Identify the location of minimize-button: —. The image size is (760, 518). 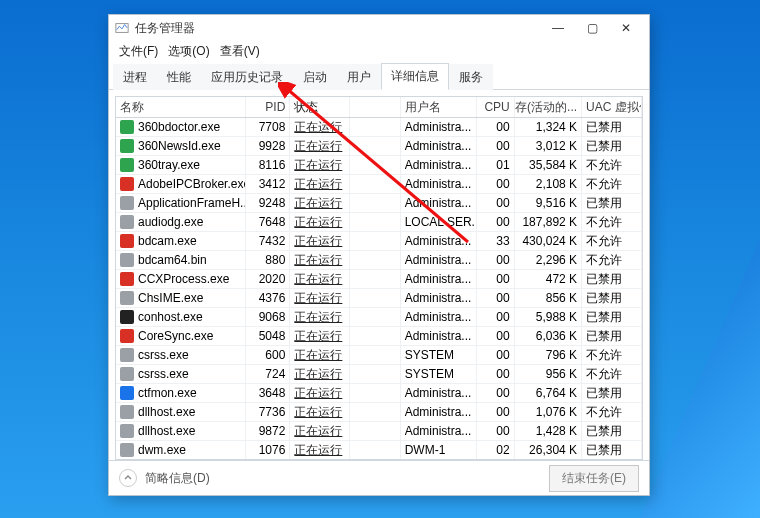
(558, 28).